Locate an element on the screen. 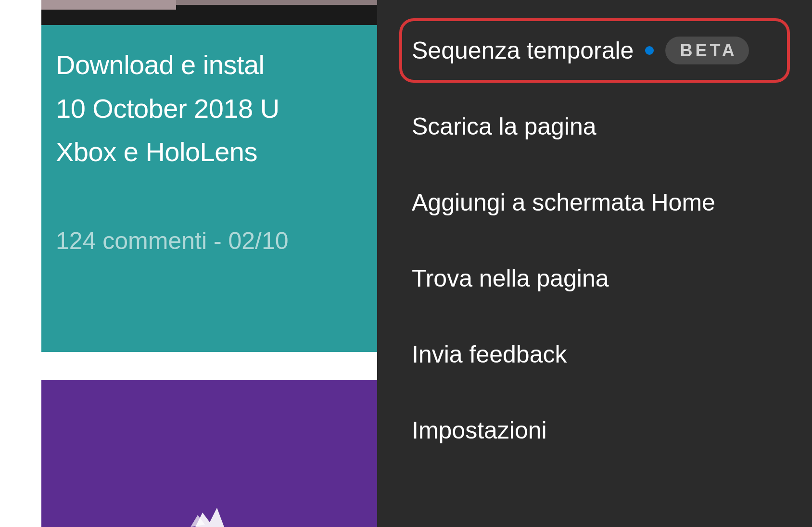 The height and width of the screenshot is (527, 812). menu-item-find-in-page: Trova nella pagina is located at coordinates (595, 278).